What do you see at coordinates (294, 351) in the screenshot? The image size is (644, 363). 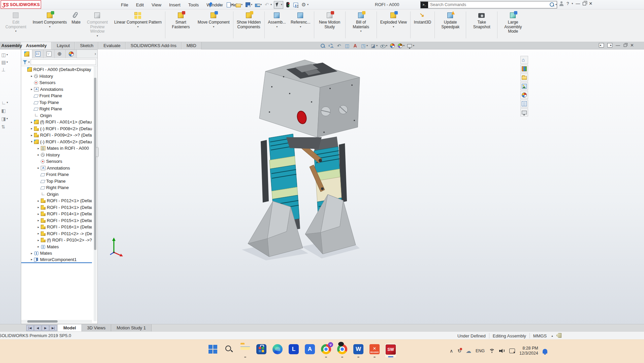 I see `taskbar-l-app: L` at bounding box center [294, 351].